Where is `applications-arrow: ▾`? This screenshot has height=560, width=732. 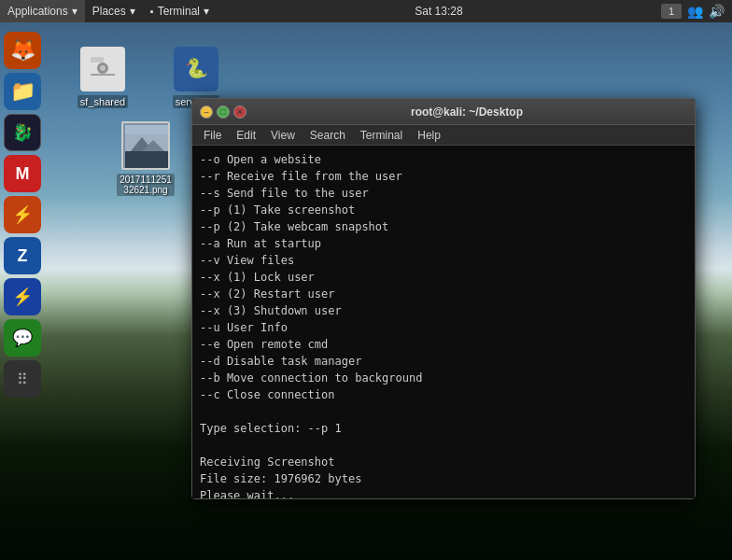 applications-arrow: ▾ is located at coordinates (75, 11).